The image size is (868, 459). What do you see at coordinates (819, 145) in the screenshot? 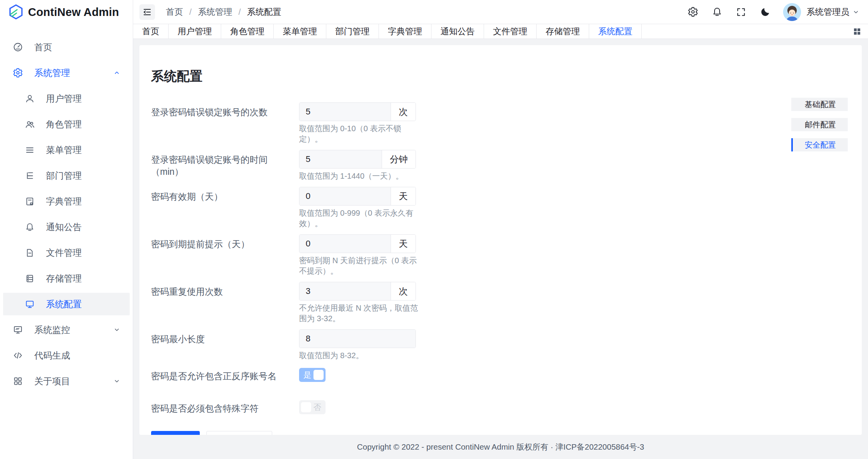
I see `anchor-security-config: 安全配置` at bounding box center [819, 145].